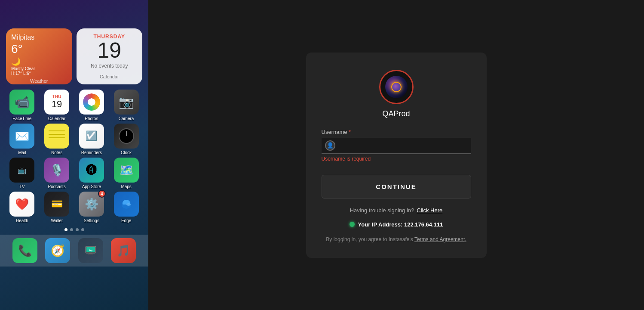  Describe the element at coordinates (39, 62) in the screenshot. I see `moon-icon: 🌙` at that location.